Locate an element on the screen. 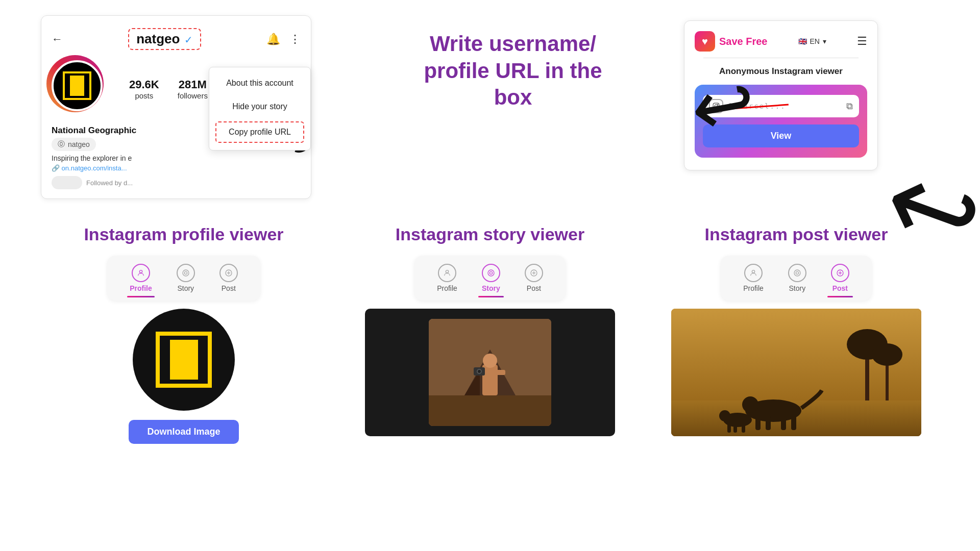  flag-icon: 🇬🇧 is located at coordinates (802, 41).